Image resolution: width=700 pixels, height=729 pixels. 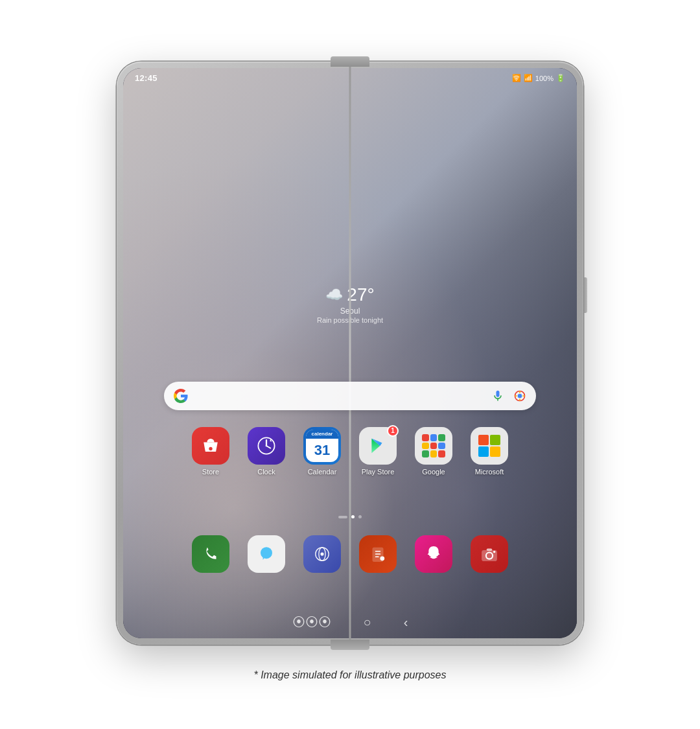 I want to click on calendar-top: calendar, so click(x=322, y=434).